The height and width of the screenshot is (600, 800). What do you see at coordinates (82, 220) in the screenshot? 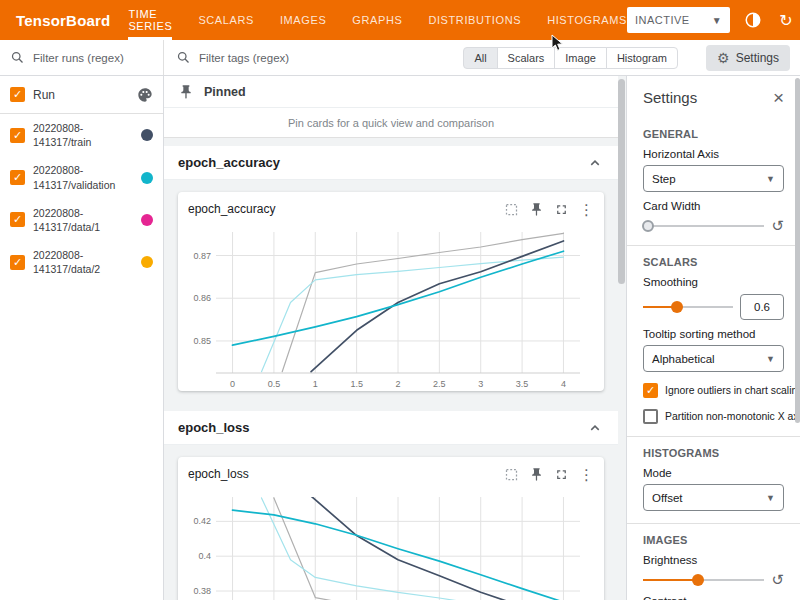
I see `run-row-data-1: ✓ 20220808-141317/data/1` at bounding box center [82, 220].